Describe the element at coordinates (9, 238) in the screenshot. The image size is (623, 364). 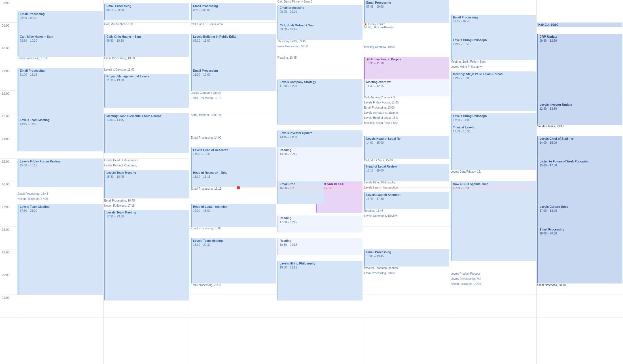
I see `time-18: 18:00` at that location.